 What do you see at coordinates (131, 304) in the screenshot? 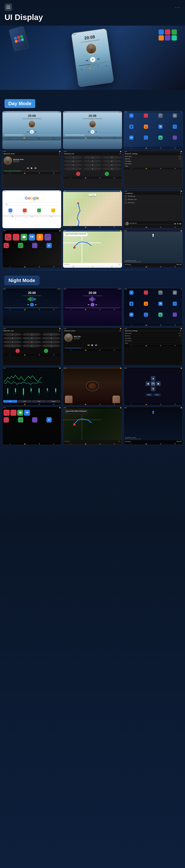
I see `night-app-5: 📱` at bounding box center [131, 304].